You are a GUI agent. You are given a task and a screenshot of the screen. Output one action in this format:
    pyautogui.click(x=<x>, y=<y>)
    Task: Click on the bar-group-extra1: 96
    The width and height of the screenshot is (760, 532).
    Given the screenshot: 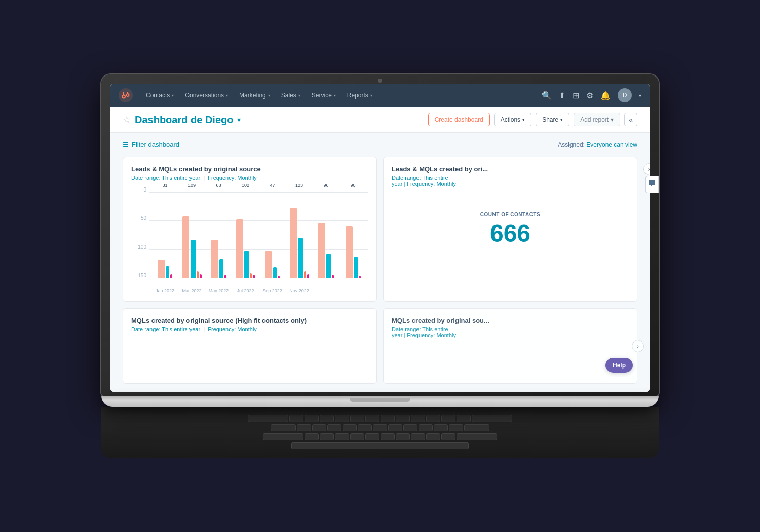 What is the action you would take?
    pyautogui.click(x=326, y=235)
    